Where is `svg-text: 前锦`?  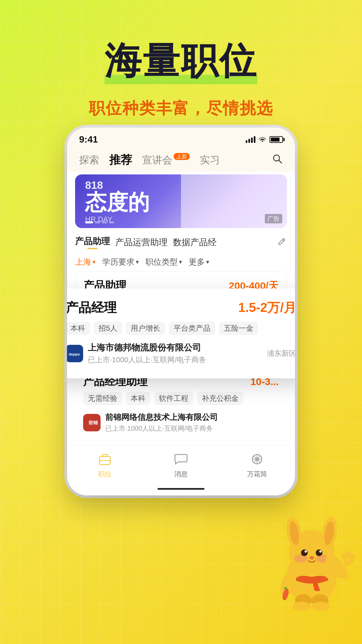
svg-text: 前锦 is located at coordinates (93, 423).